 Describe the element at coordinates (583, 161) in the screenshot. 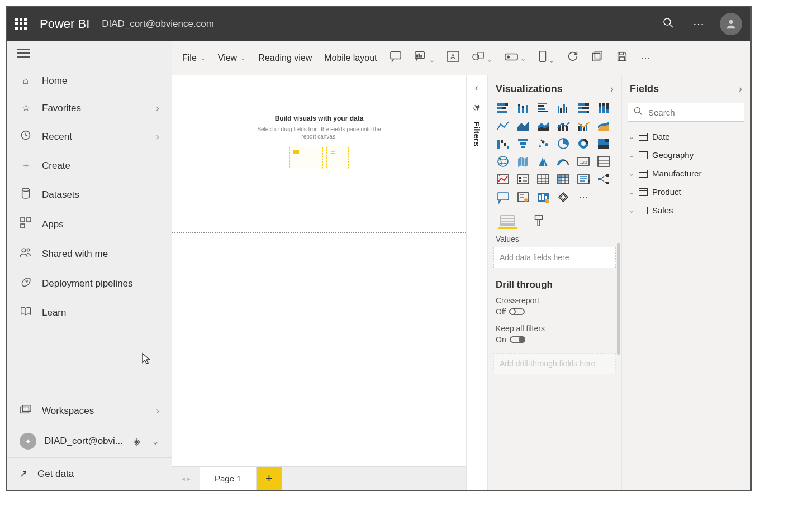

I see `viz-card-icon: 123` at that location.